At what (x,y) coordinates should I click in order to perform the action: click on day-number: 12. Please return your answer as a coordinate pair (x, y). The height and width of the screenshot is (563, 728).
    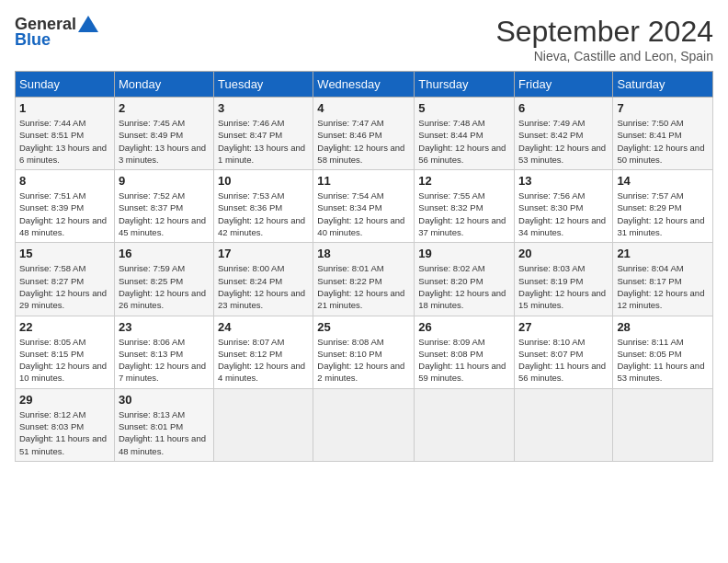
    Looking at the image, I should click on (464, 180).